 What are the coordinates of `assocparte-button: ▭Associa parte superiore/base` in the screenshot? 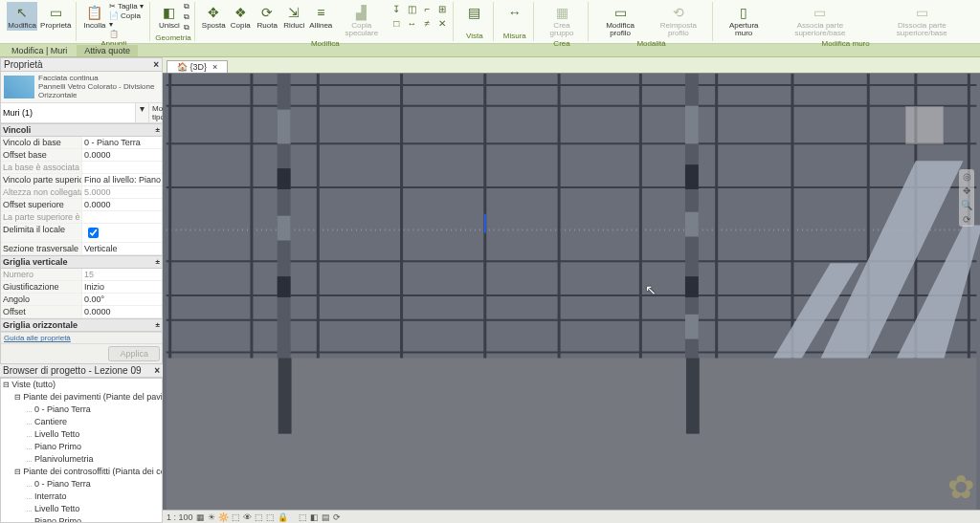 It's located at (819, 20).